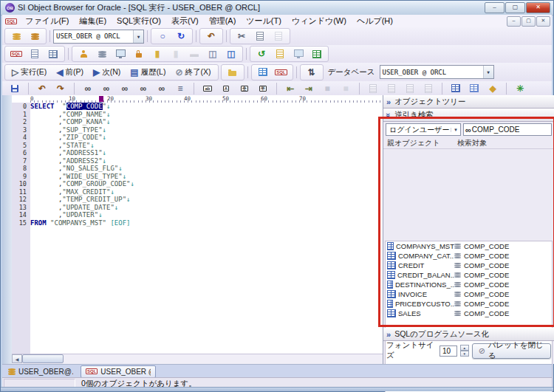 This screenshot has height=392, width=554. I want to click on sql-log-button: SQL, so click(281, 72).